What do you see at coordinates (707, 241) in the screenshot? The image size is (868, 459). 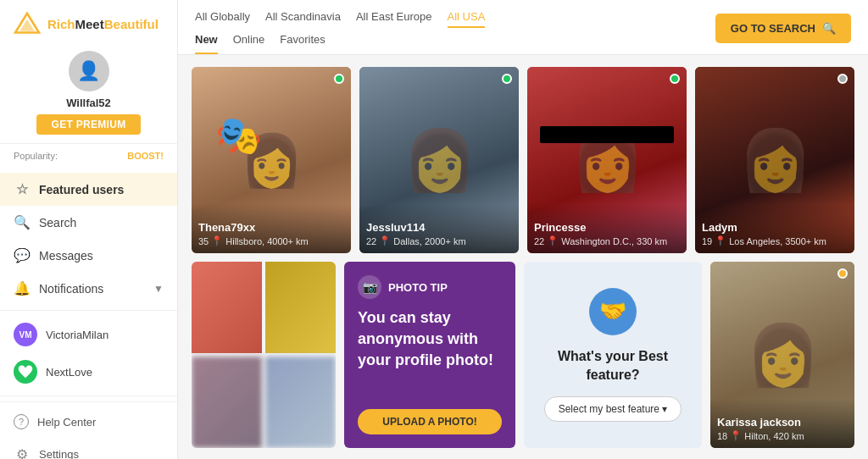 I see `age: 19` at bounding box center [707, 241].